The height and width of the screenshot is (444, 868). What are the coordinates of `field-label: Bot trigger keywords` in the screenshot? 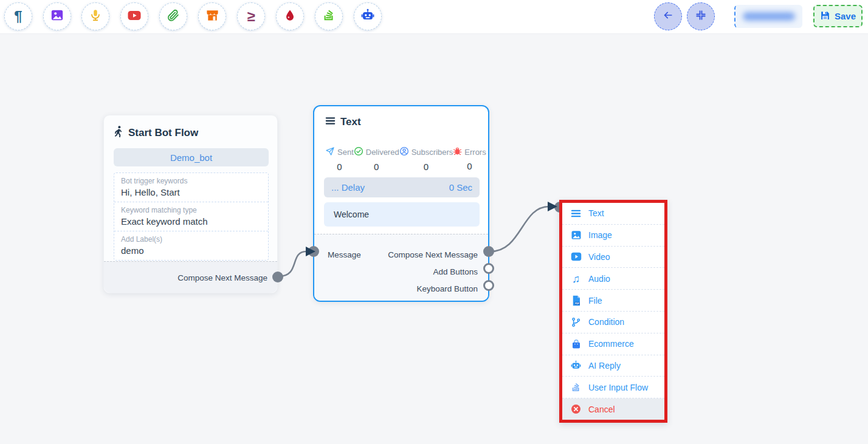 It's located at (191, 181).